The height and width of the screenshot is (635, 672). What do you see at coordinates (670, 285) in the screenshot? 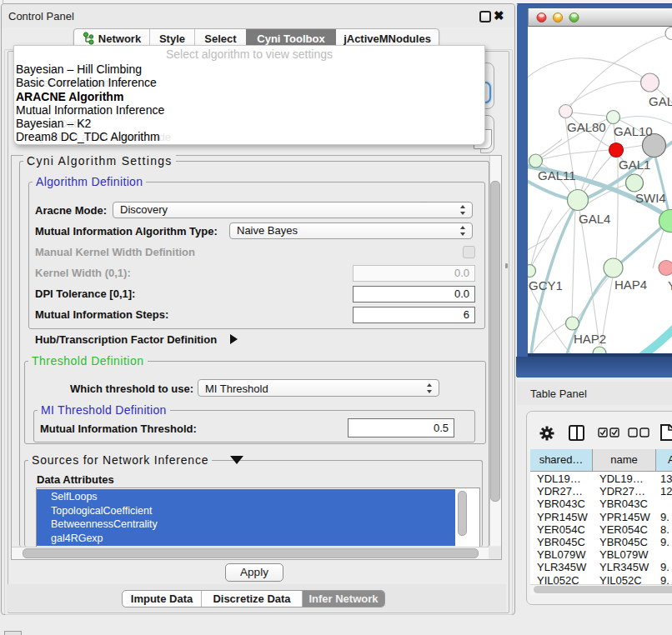
I see `svg-text: Y` at bounding box center [670, 285].